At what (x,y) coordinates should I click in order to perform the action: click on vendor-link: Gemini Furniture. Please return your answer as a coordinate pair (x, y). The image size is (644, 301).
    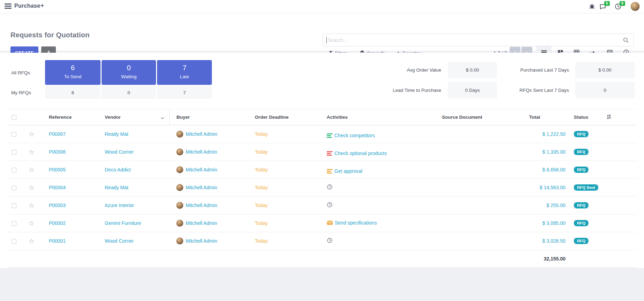
    Looking at the image, I should click on (123, 223).